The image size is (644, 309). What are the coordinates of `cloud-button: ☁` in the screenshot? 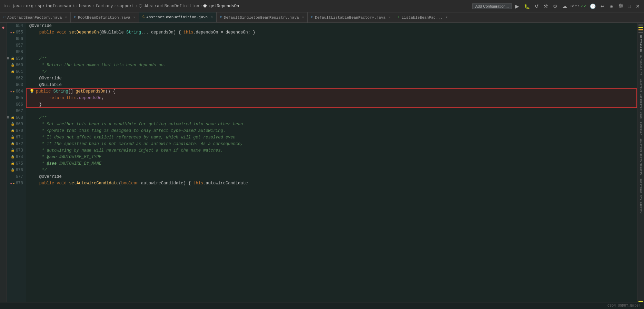 It's located at (565, 6).